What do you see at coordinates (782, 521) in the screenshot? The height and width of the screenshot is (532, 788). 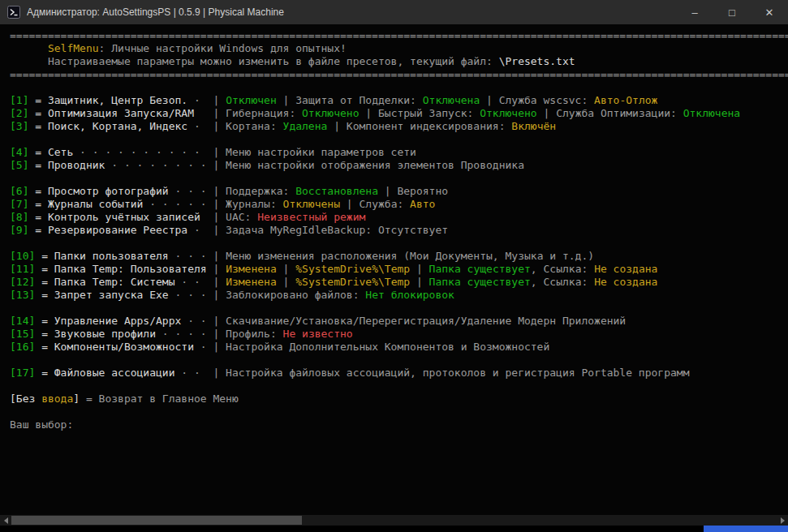 I see `scroll-right-button` at bounding box center [782, 521].